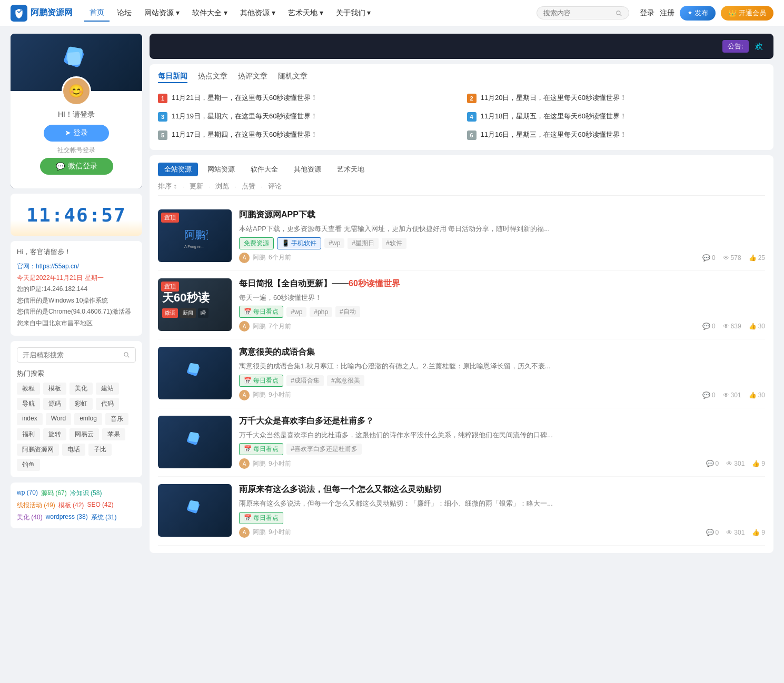  I want to click on wechat-login-button: 💬 微信登录, so click(77, 166).